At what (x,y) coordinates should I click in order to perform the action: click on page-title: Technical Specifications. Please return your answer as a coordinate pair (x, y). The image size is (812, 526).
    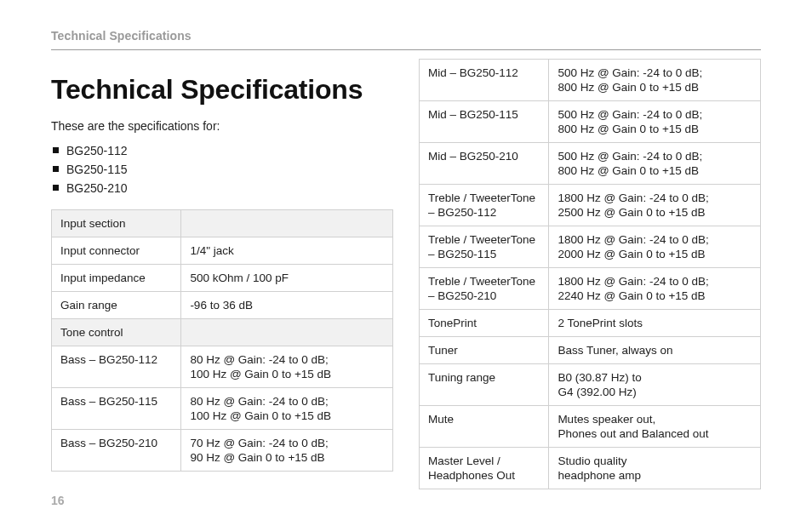
    Looking at the image, I should click on (222, 90).